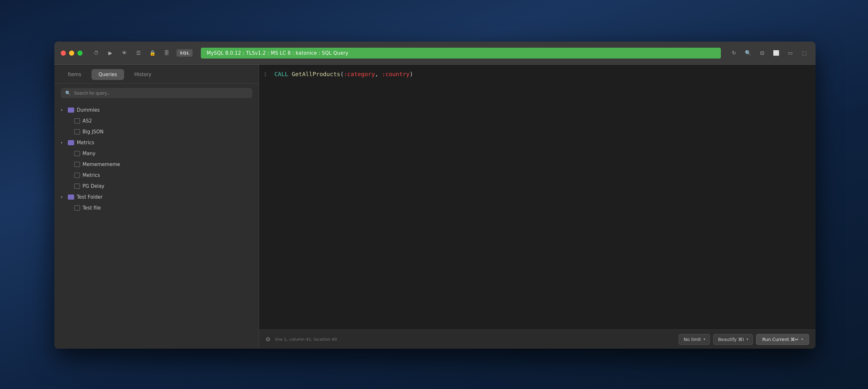  I want to click on file-label-big-json: Big JSON, so click(93, 132).